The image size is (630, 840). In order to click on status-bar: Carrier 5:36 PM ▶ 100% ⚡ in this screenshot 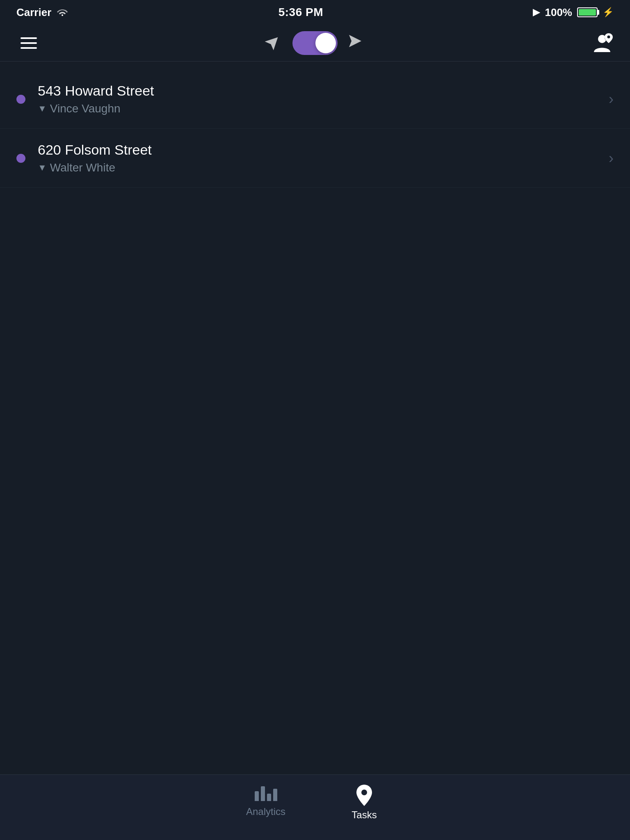, I will do `click(315, 12)`.